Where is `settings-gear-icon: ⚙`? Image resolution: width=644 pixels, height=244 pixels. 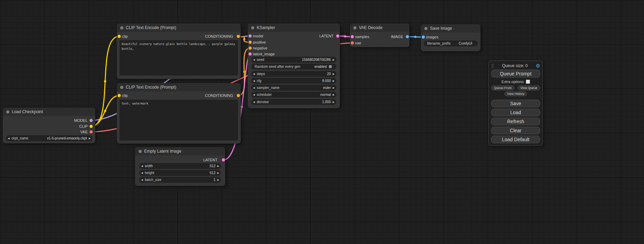
settings-gear-icon: ⚙ is located at coordinates (538, 66).